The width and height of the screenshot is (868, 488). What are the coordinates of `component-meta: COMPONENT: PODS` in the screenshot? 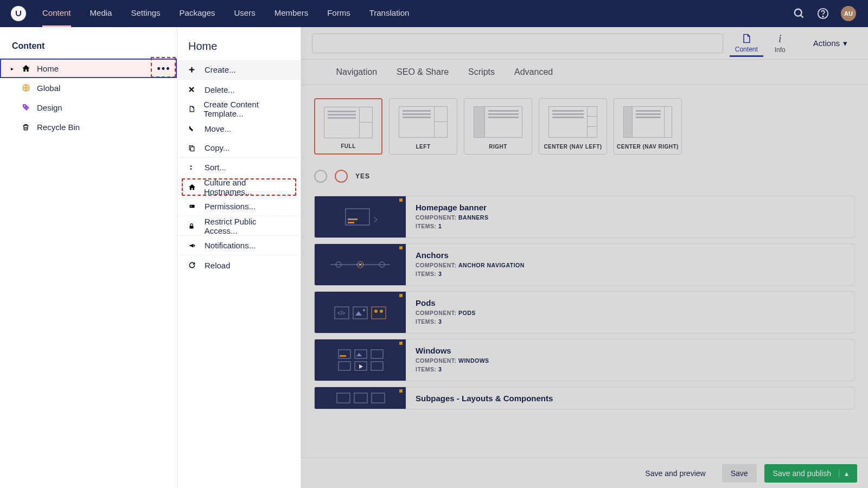 It's located at (446, 313).